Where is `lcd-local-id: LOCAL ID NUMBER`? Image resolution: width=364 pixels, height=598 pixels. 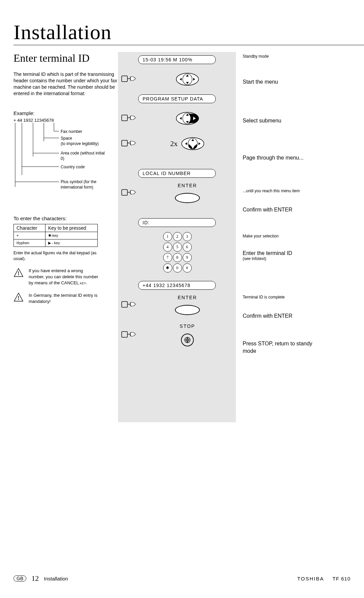 lcd-local-id: LOCAL ID NUMBER is located at coordinates (177, 173).